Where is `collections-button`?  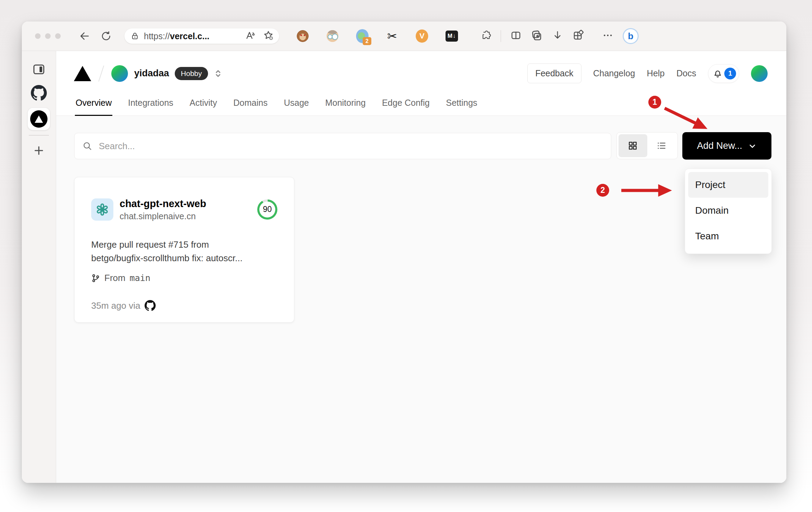
collections-button is located at coordinates (537, 36).